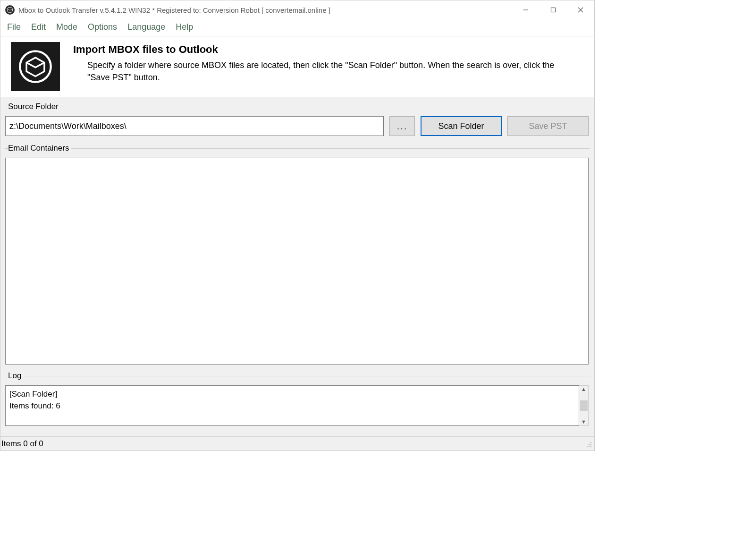 This screenshot has width=742, height=560. Describe the element at coordinates (194, 126) in the screenshot. I see `source-folder-input` at that location.